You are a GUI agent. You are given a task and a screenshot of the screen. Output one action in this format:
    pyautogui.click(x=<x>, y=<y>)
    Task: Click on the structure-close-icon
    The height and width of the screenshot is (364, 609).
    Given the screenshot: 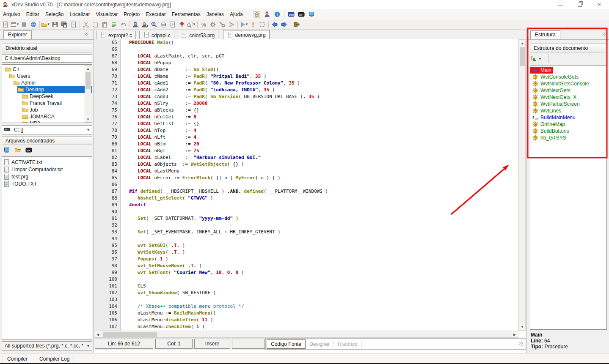 What is the action you would take?
    pyautogui.click(x=603, y=35)
    